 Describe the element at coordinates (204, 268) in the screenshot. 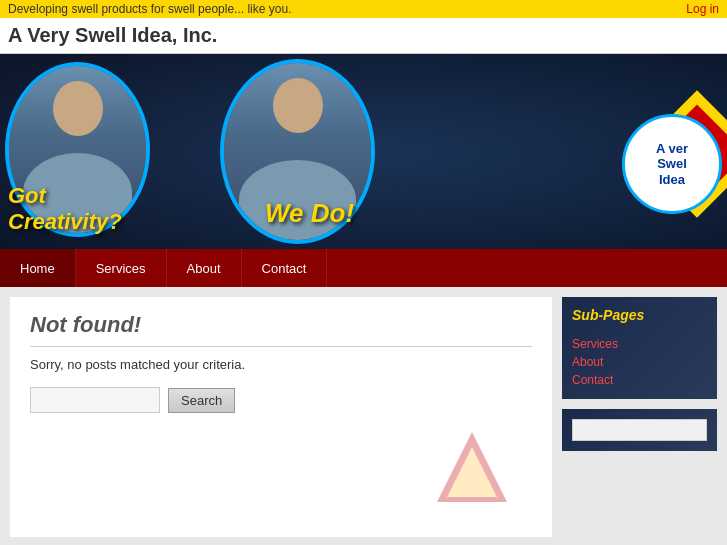

I see `nav-item-about: About` at that location.